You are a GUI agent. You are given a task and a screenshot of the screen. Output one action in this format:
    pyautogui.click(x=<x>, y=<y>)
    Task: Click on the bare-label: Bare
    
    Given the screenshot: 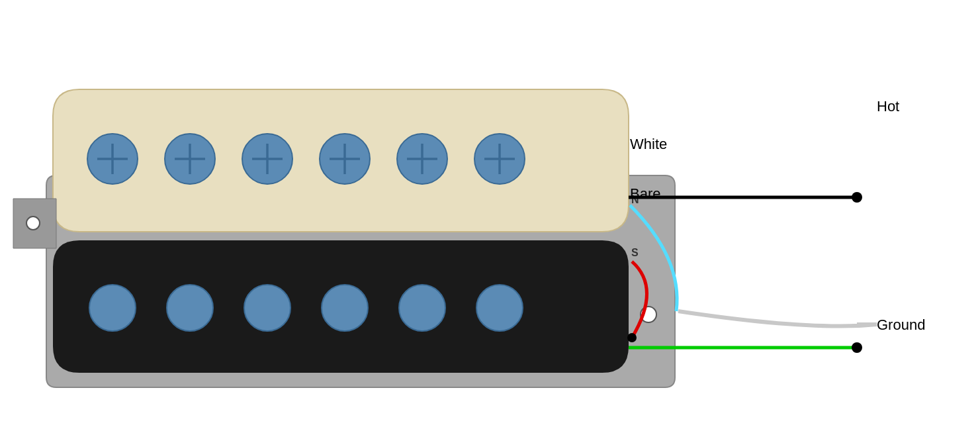 What is the action you would take?
    pyautogui.click(x=645, y=194)
    